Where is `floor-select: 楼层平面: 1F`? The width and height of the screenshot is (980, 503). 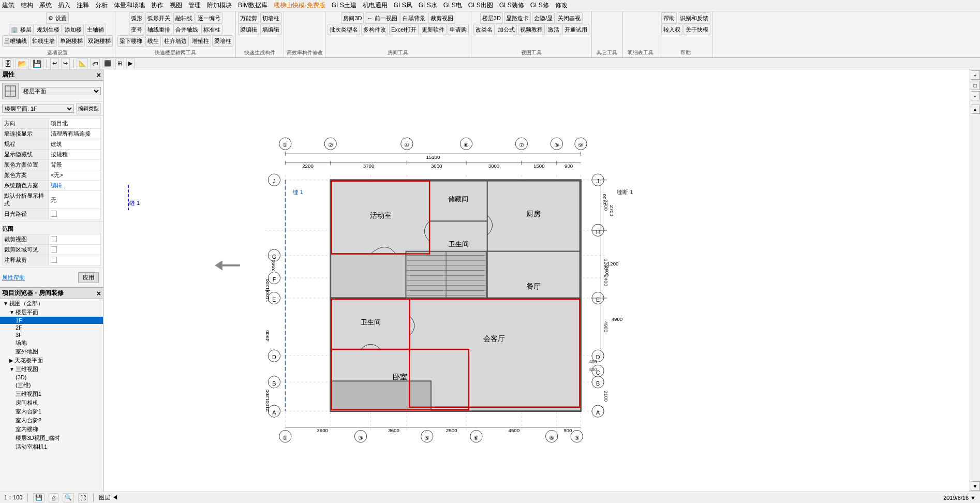
floor-select: 楼层平面: 1F is located at coordinates (38, 109).